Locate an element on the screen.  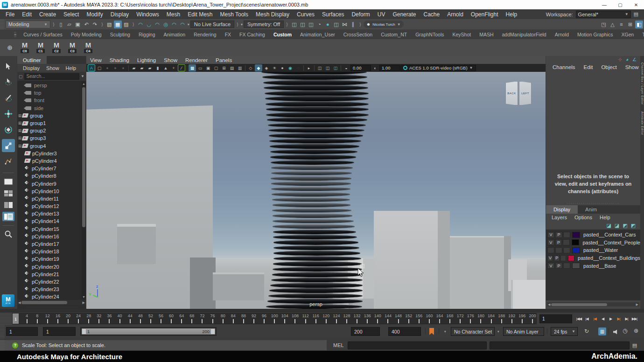
ao-icon: ◉ is located at coordinates (290, 68).